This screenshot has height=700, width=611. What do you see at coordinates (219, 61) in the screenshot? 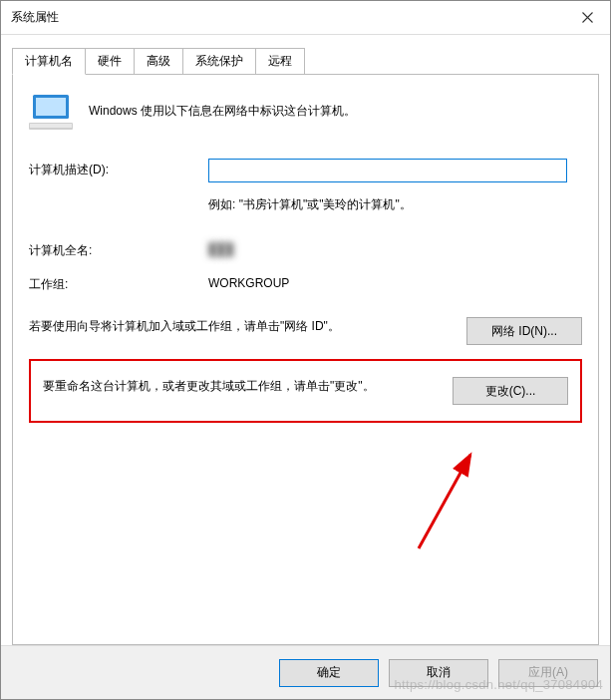
I see `tab-system-protection: 系统保护` at bounding box center [219, 61].